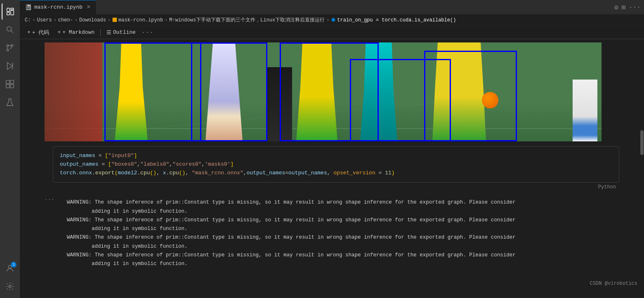 This screenshot has width=644, height=298. Describe the element at coordinates (394, 20) in the screenshot. I see `breadcrumb-symbol: train_on_gpu = torch.cuda.is_available()` at that location.